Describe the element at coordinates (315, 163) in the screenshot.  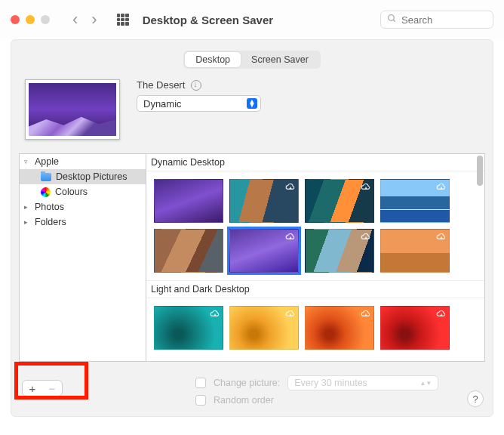
I see `gallery-section-label: Dynamic Desktop` at that location.